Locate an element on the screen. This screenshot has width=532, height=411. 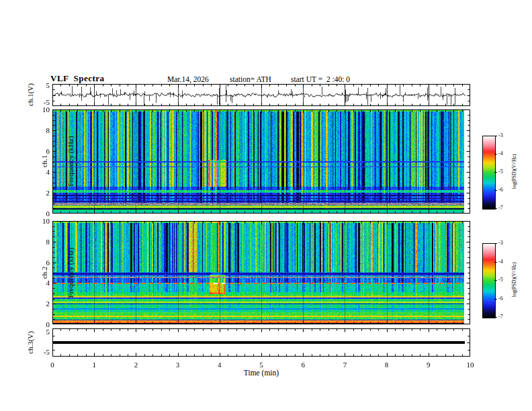
x-tick-label: 0 is located at coordinates (52, 365).